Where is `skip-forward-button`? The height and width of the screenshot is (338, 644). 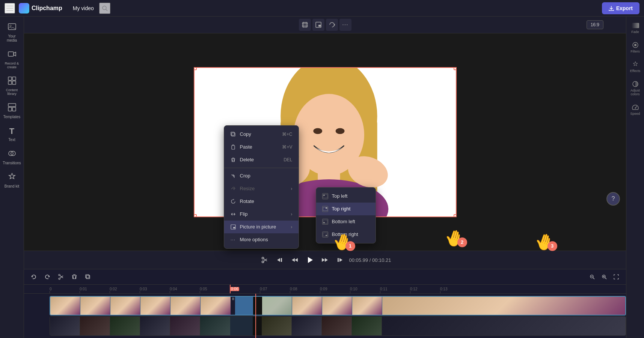
skip-forward-button is located at coordinates (340, 260).